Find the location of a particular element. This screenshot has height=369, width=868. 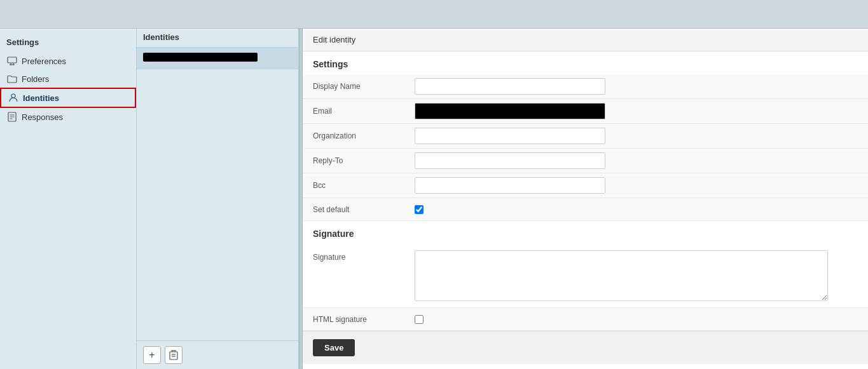

identity-list-item is located at coordinates (217, 58).